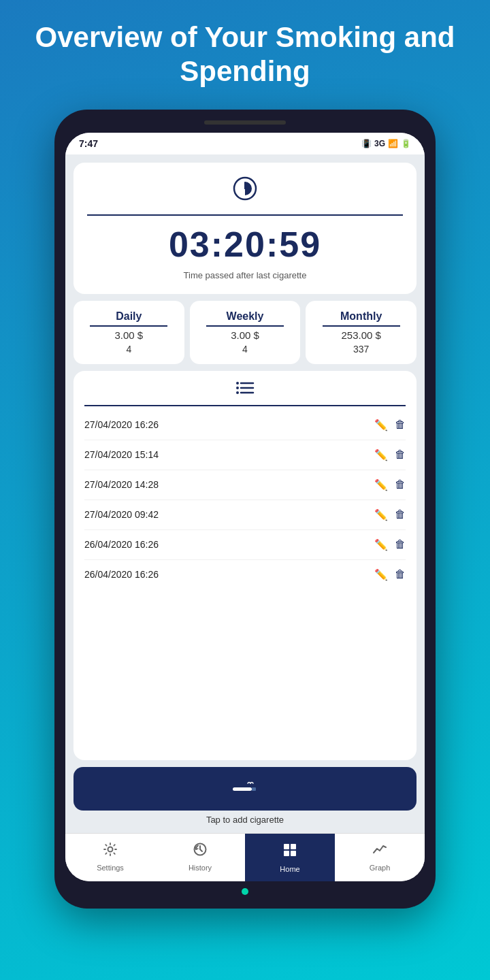  Describe the element at coordinates (366, 144) in the screenshot. I see `vibrate-icon: 📳` at that location.